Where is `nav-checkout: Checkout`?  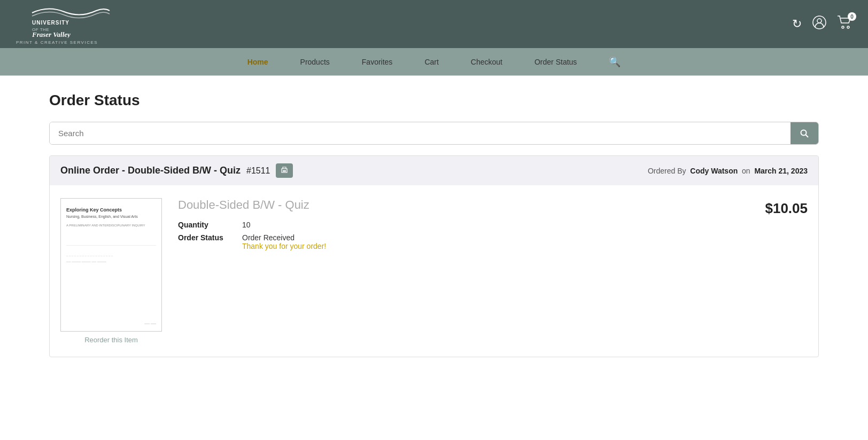 nav-checkout: Checkout is located at coordinates (486, 62).